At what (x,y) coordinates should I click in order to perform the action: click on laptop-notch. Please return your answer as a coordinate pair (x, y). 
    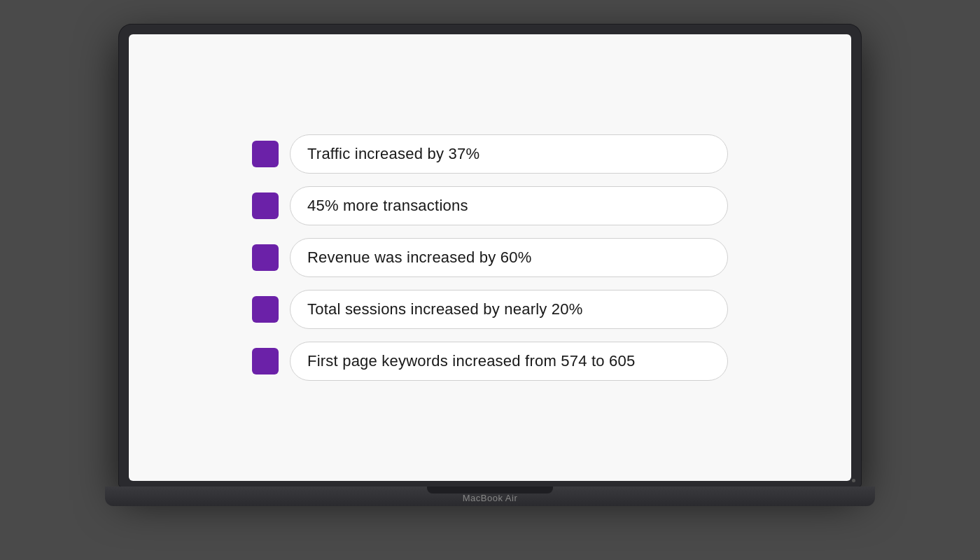
    Looking at the image, I should click on (490, 490).